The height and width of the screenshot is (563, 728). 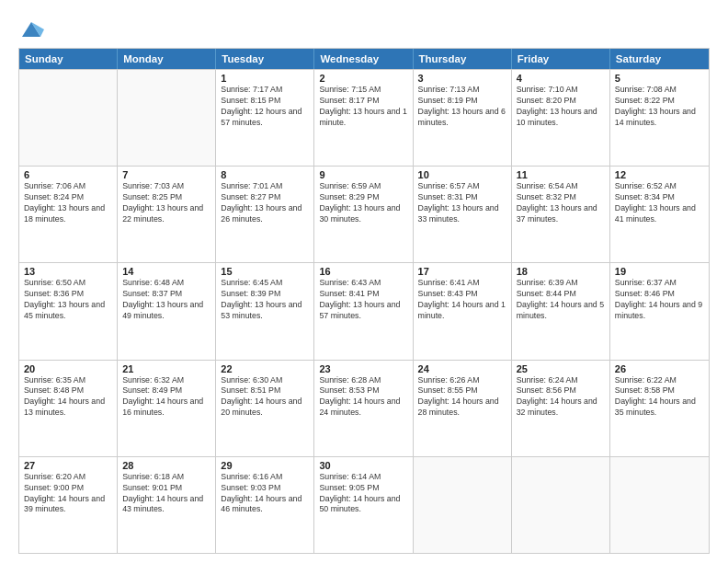 What do you see at coordinates (363, 175) in the screenshot?
I see `day-number: 9` at bounding box center [363, 175].